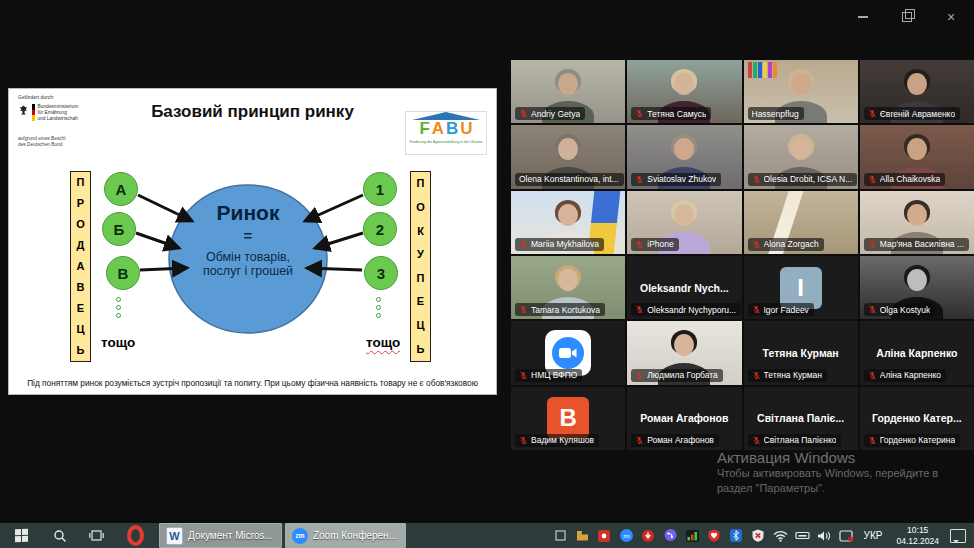  Describe the element at coordinates (123, 273) in the screenshot. I see `supply-node: В` at that location.